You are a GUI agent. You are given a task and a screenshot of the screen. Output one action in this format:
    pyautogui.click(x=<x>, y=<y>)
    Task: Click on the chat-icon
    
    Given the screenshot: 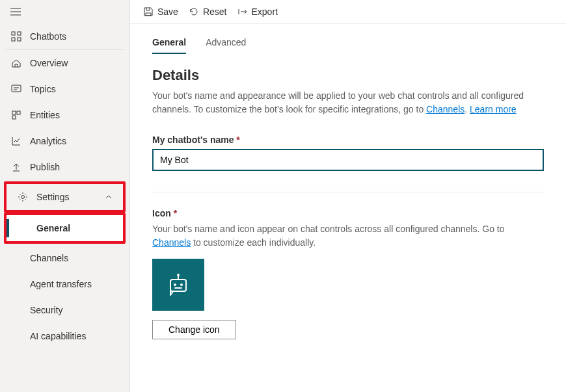 What is the action you would take?
    pyautogui.click(x=16, y=89)
    